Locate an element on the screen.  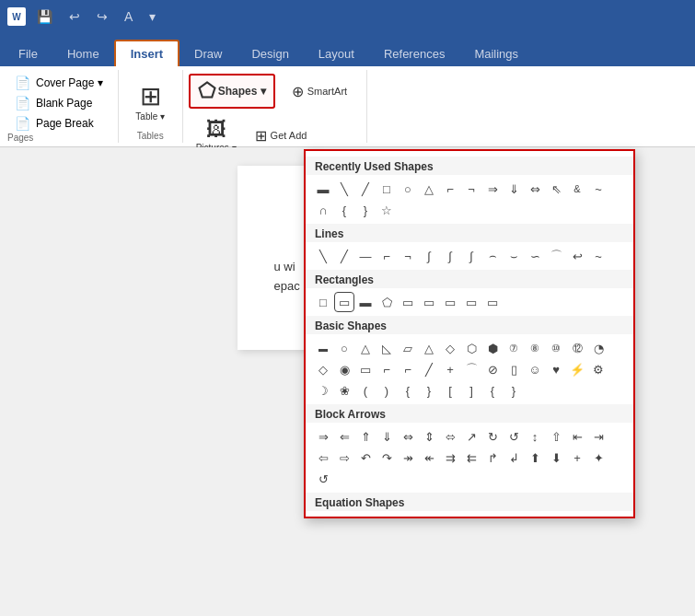
line-diagonal1: ╲ is located at coordinates (323, 256).